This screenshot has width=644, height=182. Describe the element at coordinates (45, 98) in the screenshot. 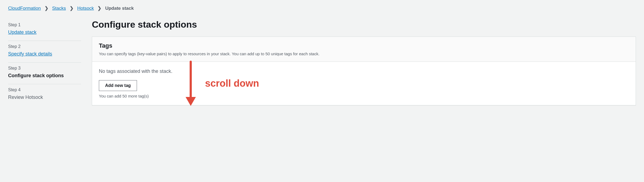

I see `step-title-pending: Review Hotsock` at that location.